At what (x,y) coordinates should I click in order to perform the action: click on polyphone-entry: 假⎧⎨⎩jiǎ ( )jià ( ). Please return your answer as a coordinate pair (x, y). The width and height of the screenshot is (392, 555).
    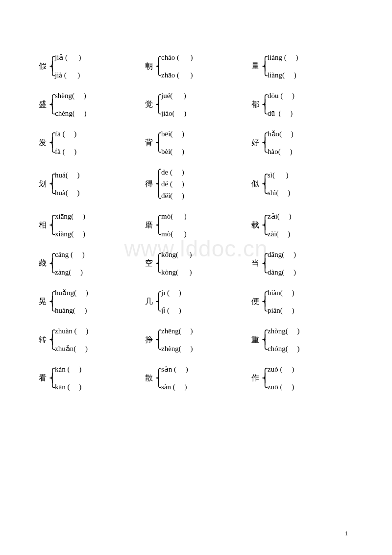
    Looking at the image, I should click on (90, 66).